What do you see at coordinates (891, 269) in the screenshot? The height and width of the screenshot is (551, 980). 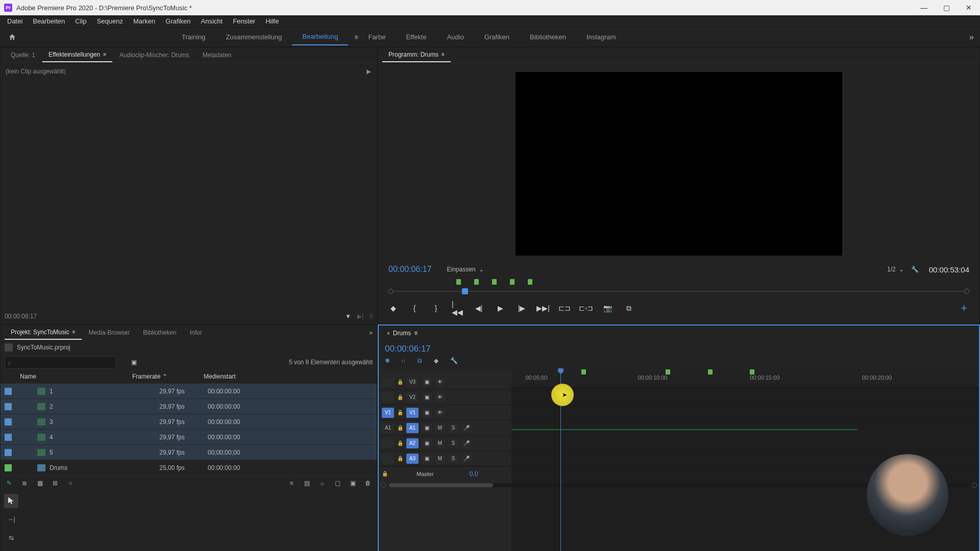 I see `resolution-dropdown: 1/2` at bounding box center [891, 269].